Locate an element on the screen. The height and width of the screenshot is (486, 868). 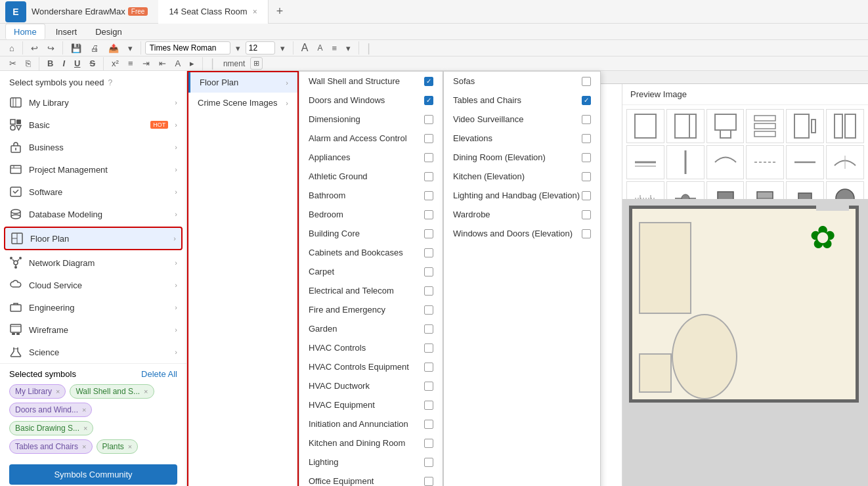
font-decrease-btn: A is located at coordinates (320, 48).